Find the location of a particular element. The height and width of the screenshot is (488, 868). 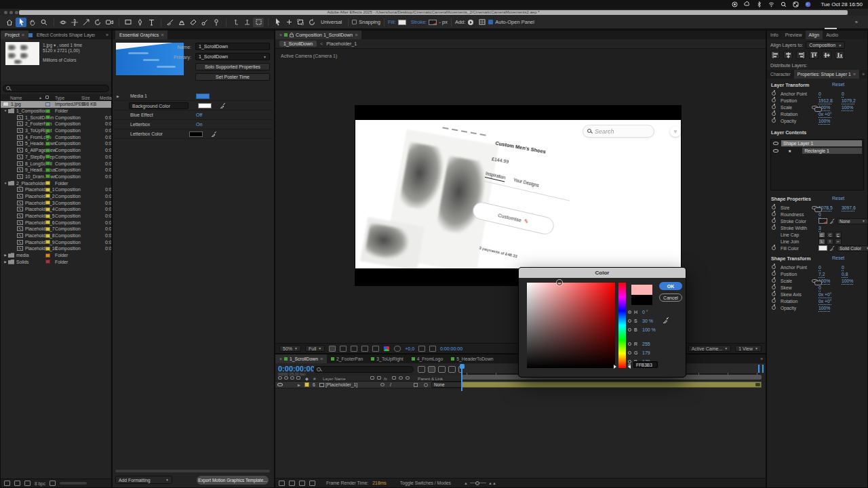

collapse-column-icon is located at coordinates (379, 378).